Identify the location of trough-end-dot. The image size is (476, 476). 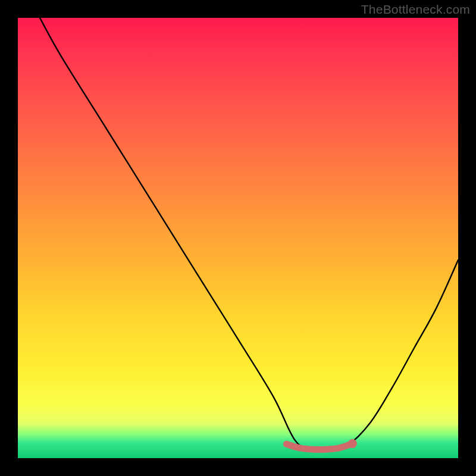
(352, 444).